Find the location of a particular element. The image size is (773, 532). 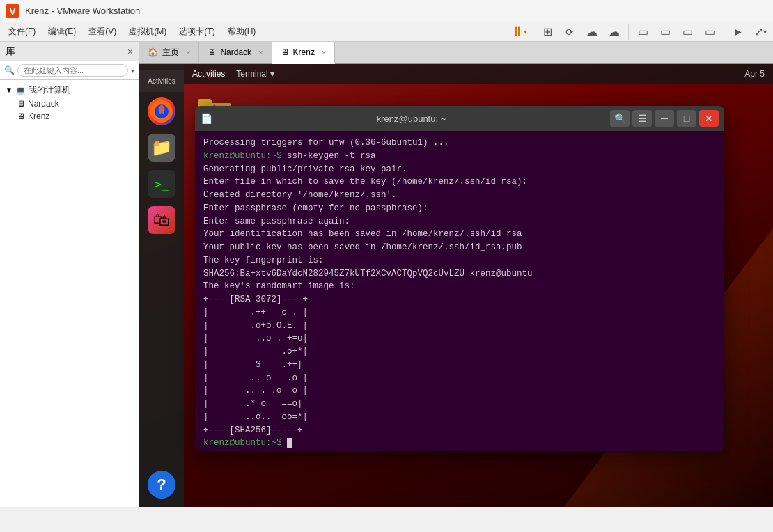

help-icon: ? is located at coordinates (162, 485).